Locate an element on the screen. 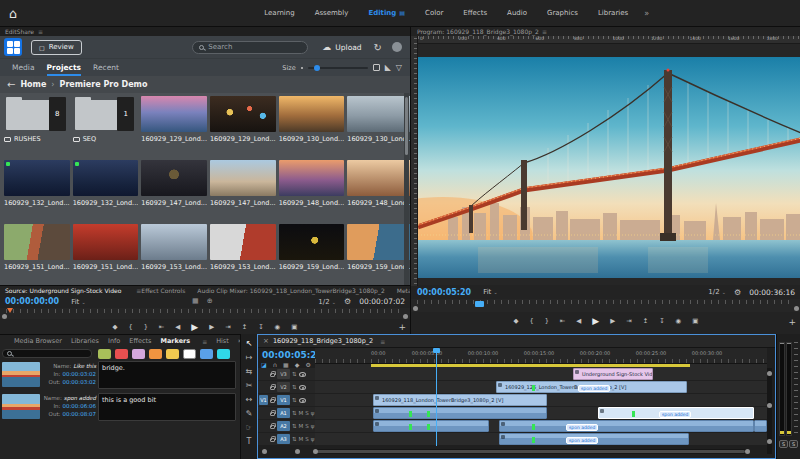 The image size is (800, 459). source-patch-a3 is located at coordinates (264, 439).